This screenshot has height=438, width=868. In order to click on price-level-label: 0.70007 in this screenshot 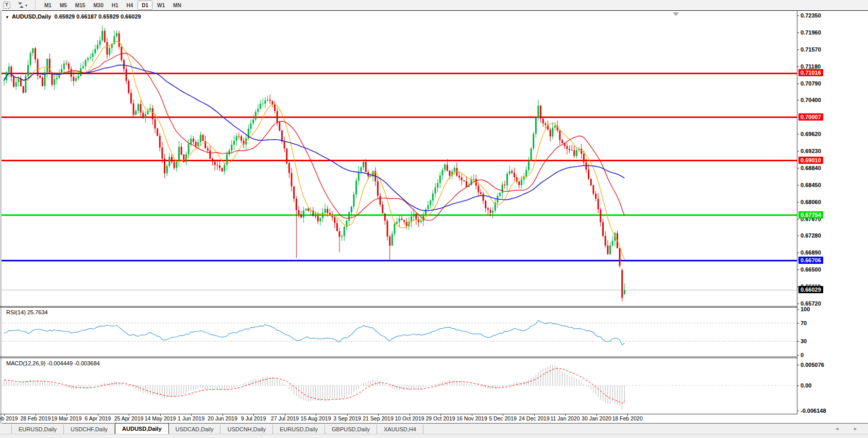, I will do `click(811, 117)`.